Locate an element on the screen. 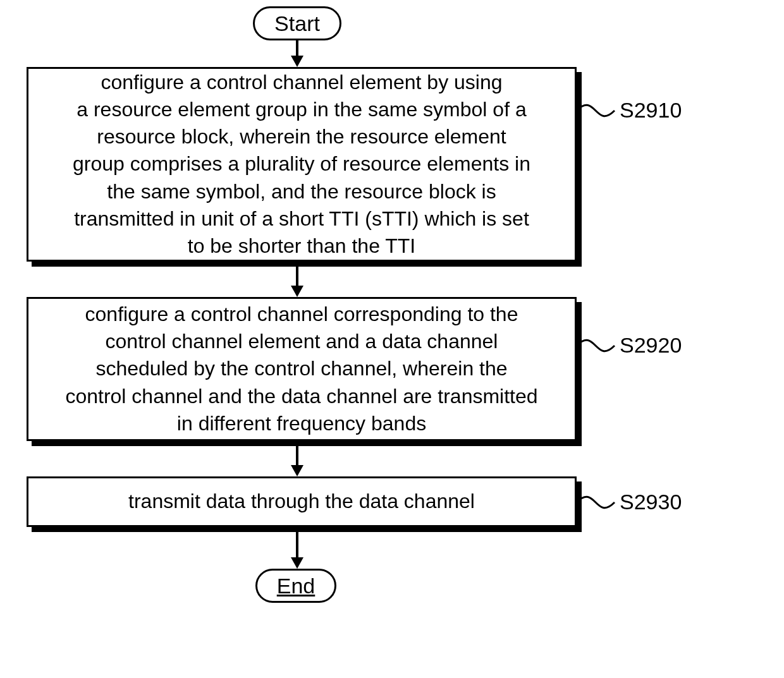  arrow-head-start-step1 is located at coordinates (297, 61).